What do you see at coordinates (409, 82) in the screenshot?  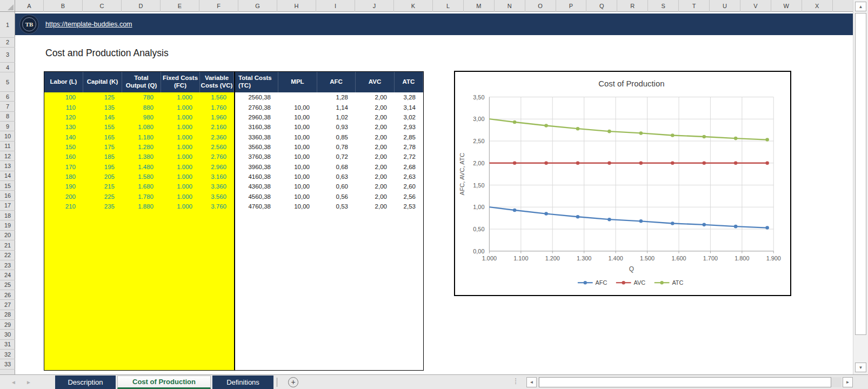 I see `table-header-cell: ATC` at bounding box center [409, 82].